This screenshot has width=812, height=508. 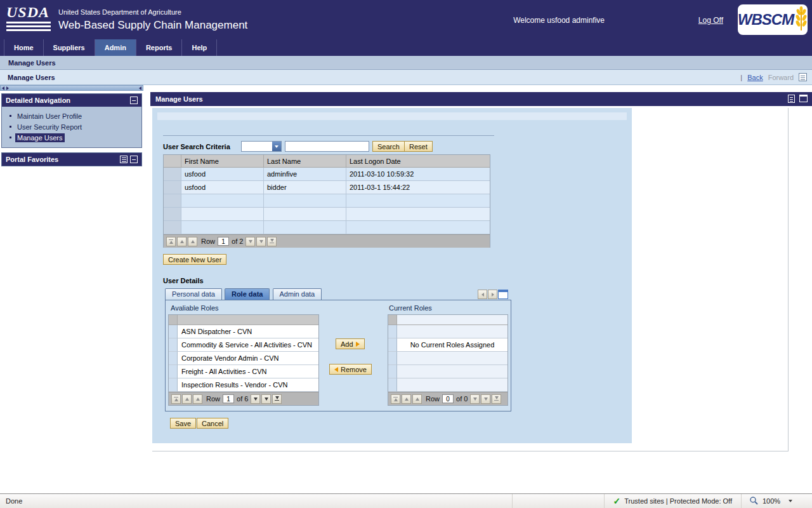 What do you see at coordinates (327, 201) in the screenshot?
I see `users-table: First Name Last Name Last Logon Date usf…` at bounding box center [327, 201].